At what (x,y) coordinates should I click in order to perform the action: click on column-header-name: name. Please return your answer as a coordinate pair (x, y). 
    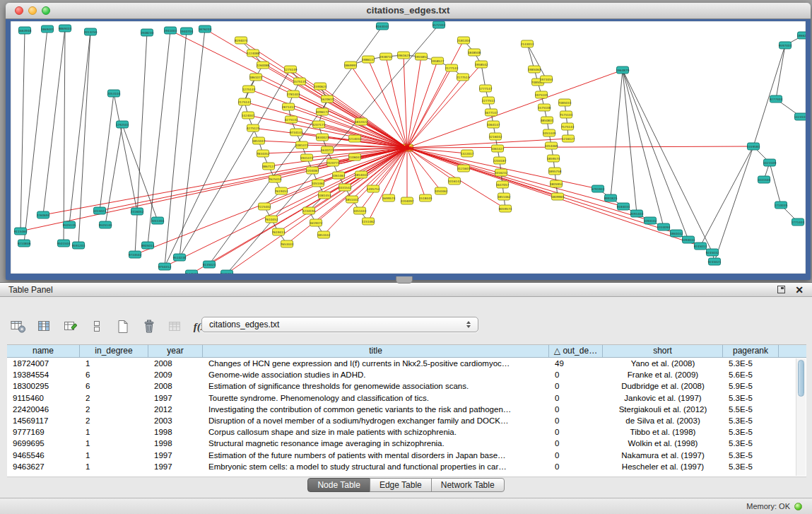
    Looking at the image, I should click on (44, 351).